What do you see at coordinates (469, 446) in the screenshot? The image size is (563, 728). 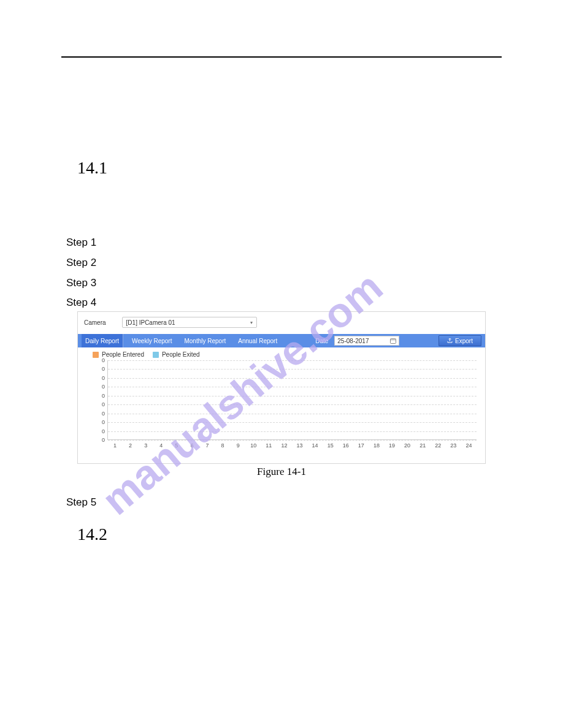 I see `chart-x-tick: 24` at bounding box center [469, 446].